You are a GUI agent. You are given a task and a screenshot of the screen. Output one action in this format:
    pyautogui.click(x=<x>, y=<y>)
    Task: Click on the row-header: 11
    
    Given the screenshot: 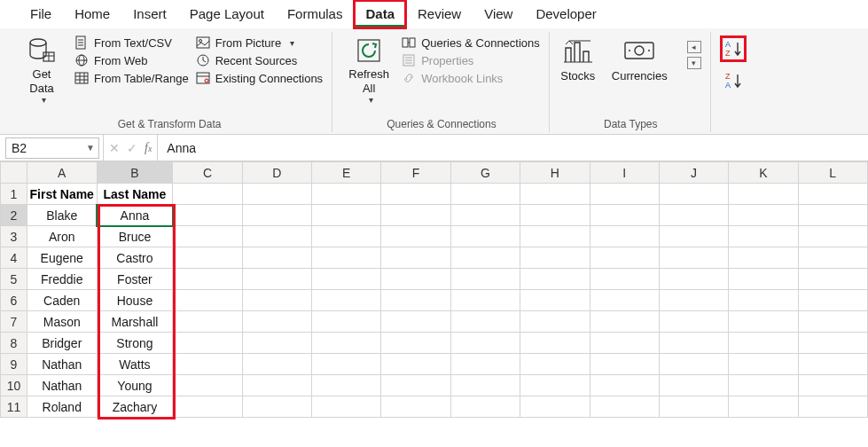 What is the action you would take?
    pyautogui.click(x=14, y=407)
    